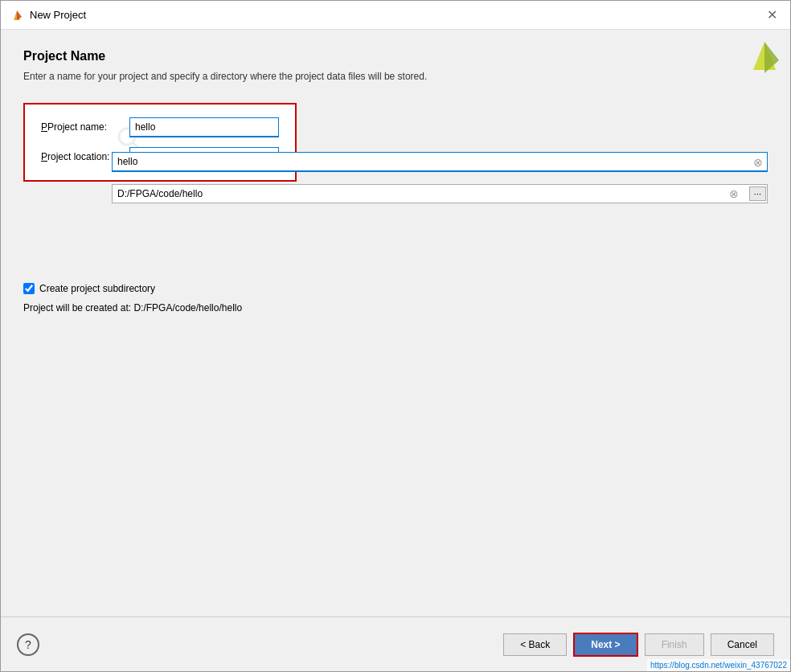  I want to click on project-location-full-input-wrapper: ⊗ ···, so click(440, 194).